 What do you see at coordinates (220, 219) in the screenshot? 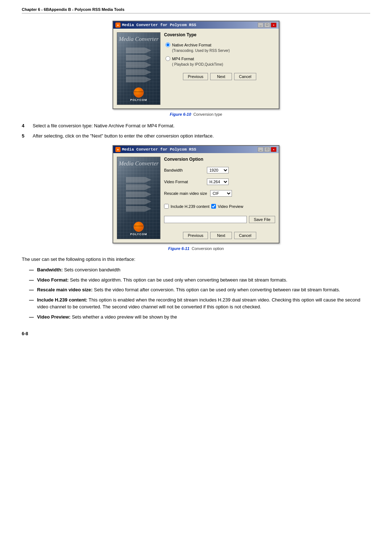
I see `save-file-row: Save File` at bounding box center [220, 219].